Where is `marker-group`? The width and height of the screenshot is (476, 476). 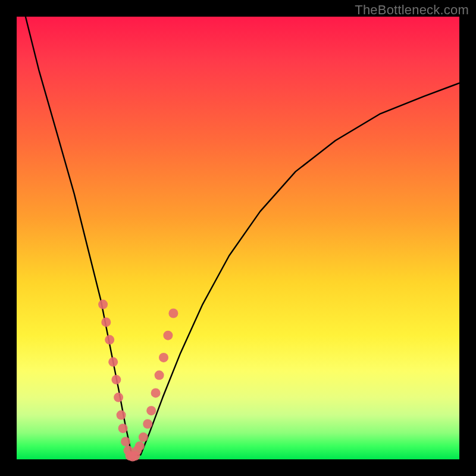
marker-group is located at coordinates (138, 381).